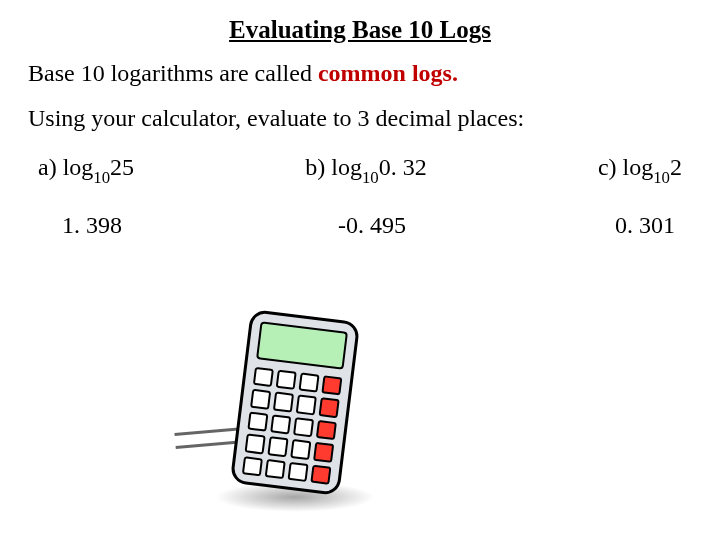 The image size is (720, 540). I want to click on problem-c-expression: c) log102, so click(640, 170).